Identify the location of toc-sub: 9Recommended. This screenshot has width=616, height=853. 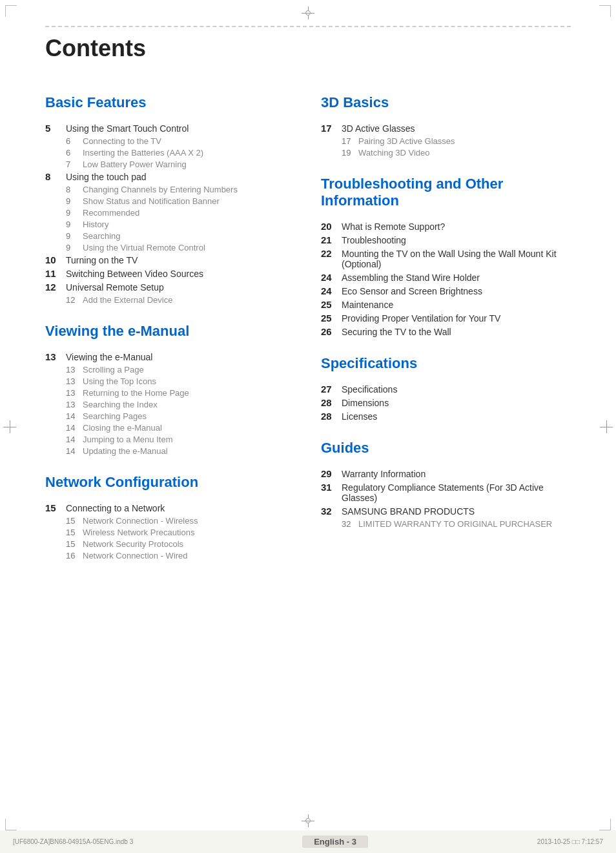
(170, 213).